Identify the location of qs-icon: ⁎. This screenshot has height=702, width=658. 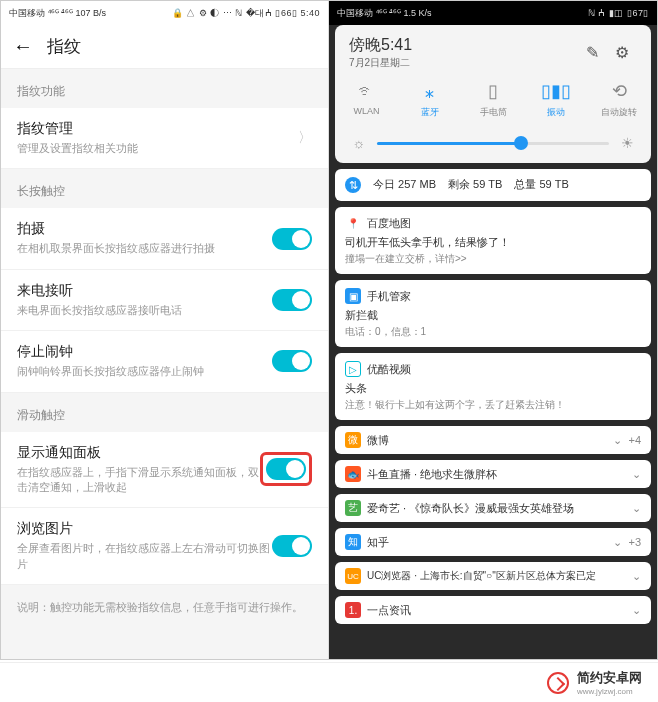
(430, 91).